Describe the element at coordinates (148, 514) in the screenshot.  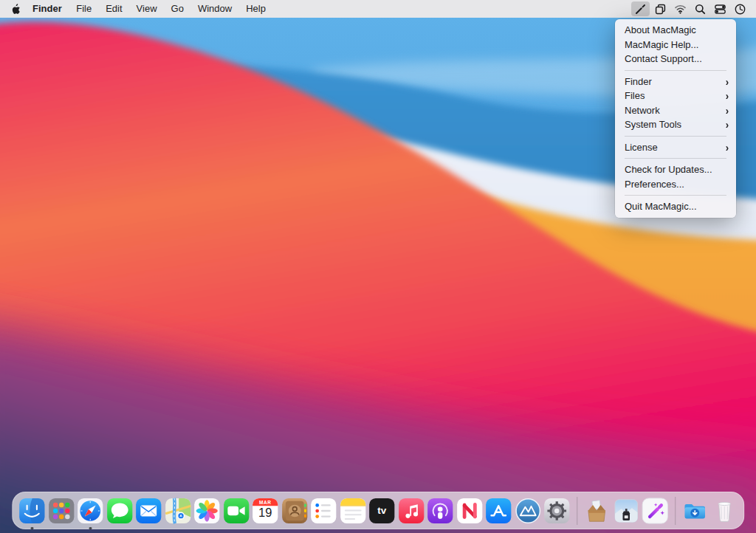
I see `dock-icon-mail` at that location.